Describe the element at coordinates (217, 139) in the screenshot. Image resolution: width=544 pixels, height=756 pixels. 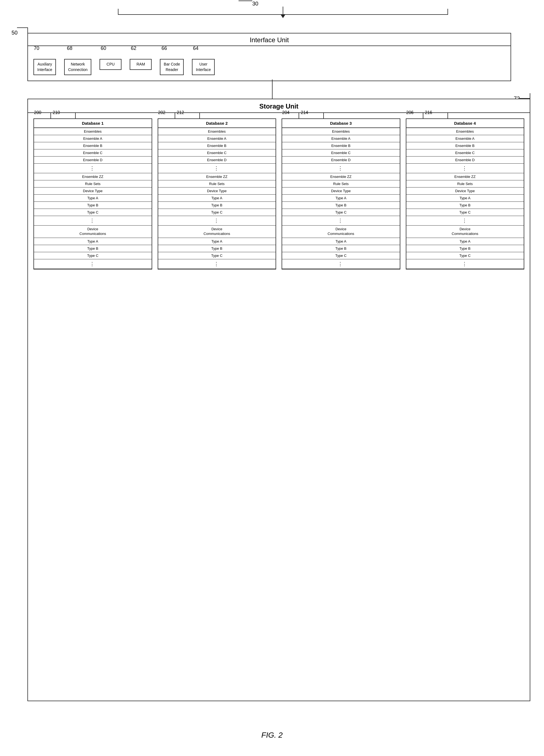
I see `db2-ensemble-a: Ensemble A` at that location.